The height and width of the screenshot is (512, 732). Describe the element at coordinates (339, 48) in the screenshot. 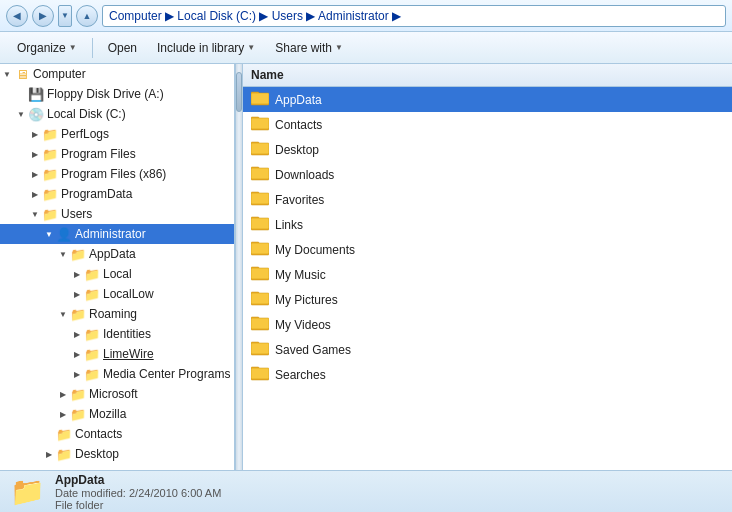

I see `share-with-arrow: ▼` at that location.